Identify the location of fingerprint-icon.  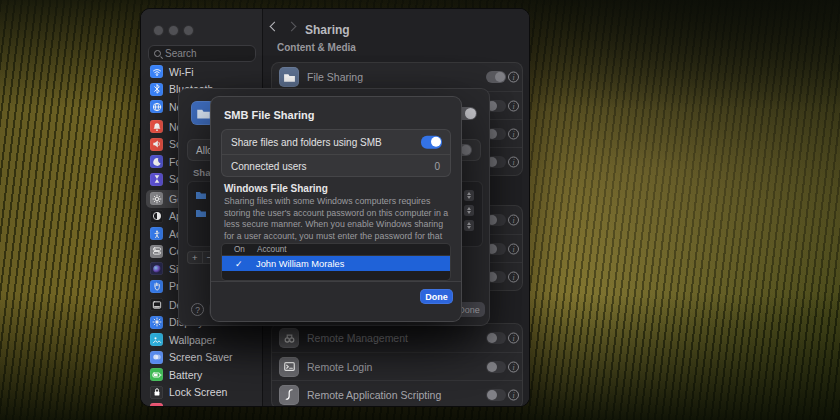
(156, 405).